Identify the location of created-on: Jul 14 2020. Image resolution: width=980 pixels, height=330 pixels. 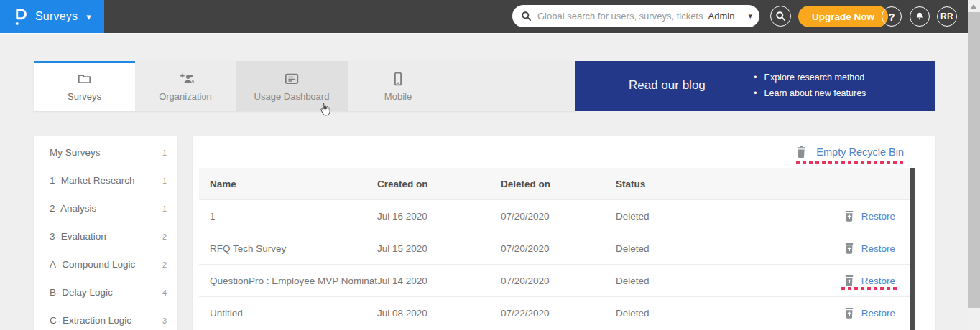
(439, 281).